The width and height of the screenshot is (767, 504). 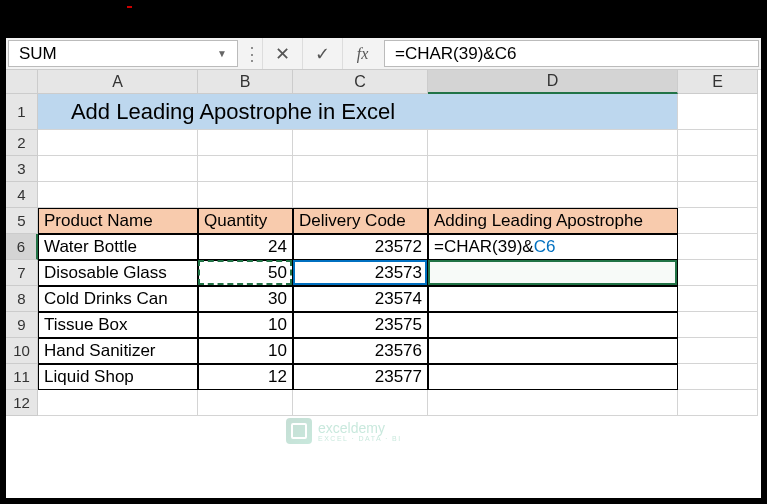 What do you see at coordinates (360, 82) in the screenshot?
I see `col-header-c: C` at bounding box center [360, 82].